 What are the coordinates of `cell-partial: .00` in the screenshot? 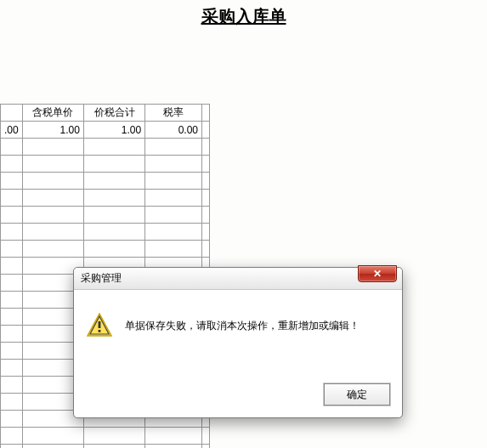 It's located at (12, 130).